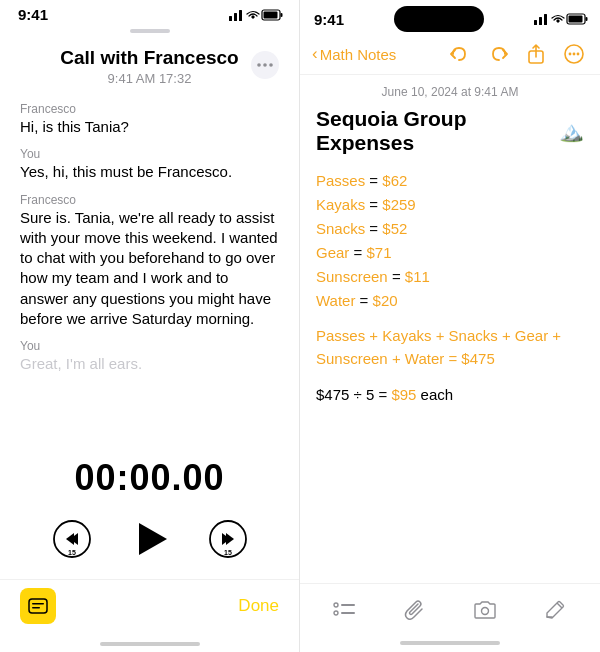 The image size is (600, 652). I want to click on message-block-4: You Great, I'm all ears., so click(150, 356).